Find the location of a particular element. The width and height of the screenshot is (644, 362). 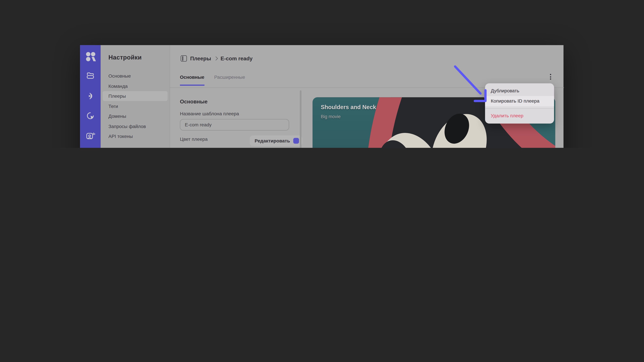

player-name-input is located at coordinates (234, 125).